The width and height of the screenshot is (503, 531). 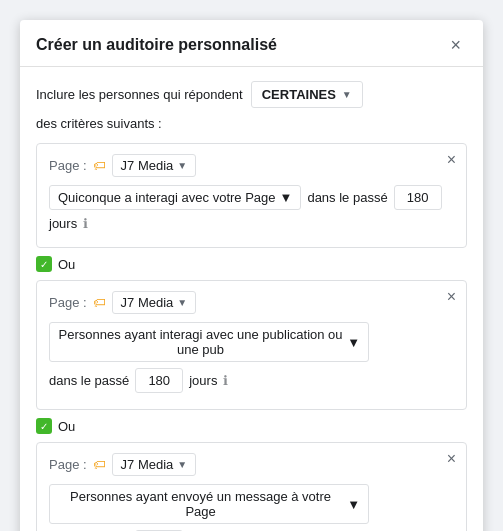 I want to click on page-icon-3: 🏷, so click(x=100, y=464).